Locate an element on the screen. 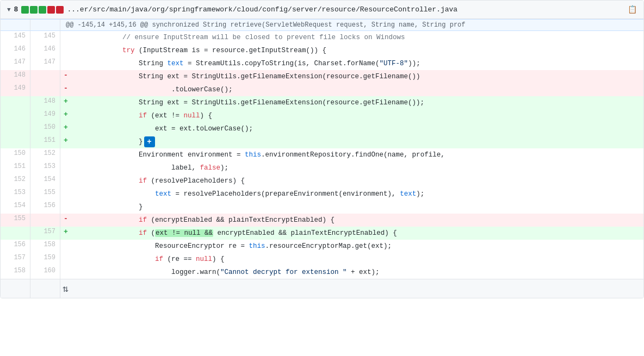  line-num-new: 154 is located at coordinates (46, 181).